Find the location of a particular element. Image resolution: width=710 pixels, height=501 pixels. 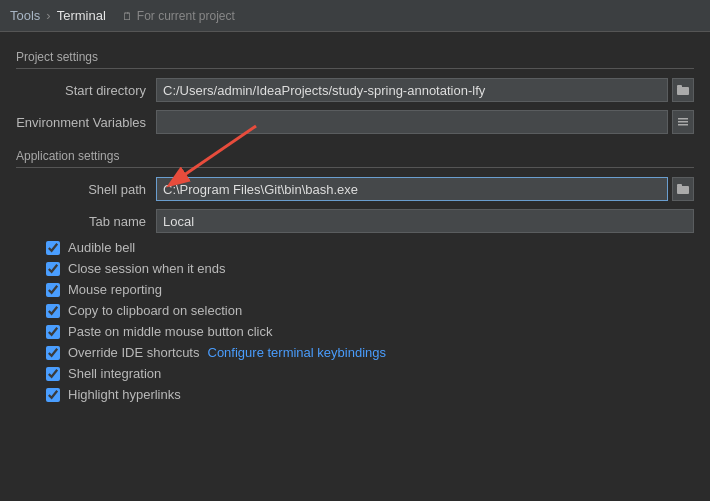

checkbox-mouse-reporting is located at coordinates (53, 290).